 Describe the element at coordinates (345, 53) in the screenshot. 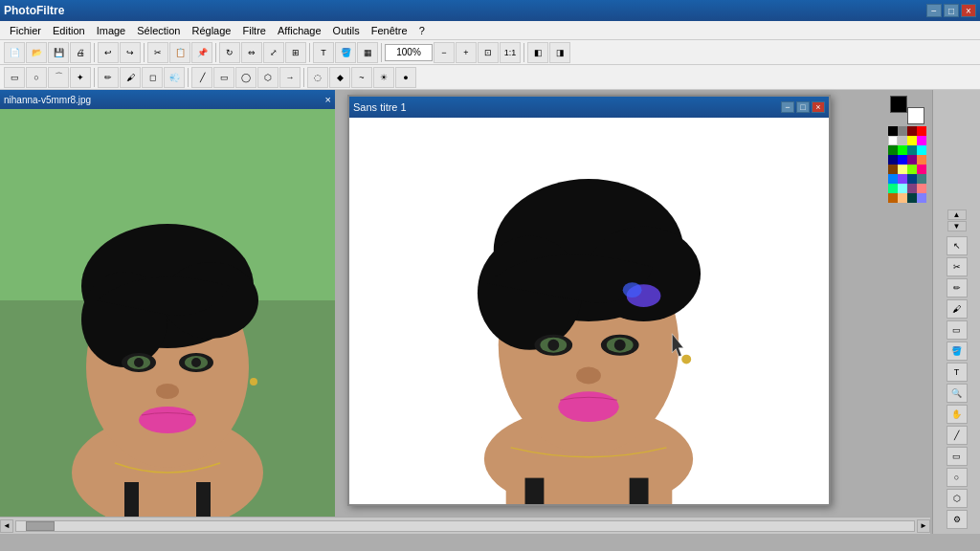

I see `tb-fill: 🪣` at that location.